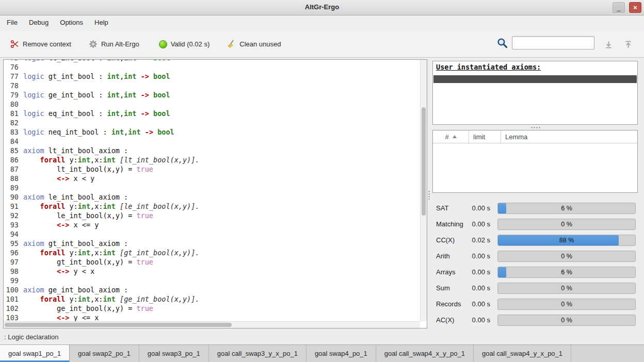 This screenshot has height=362, width=644. Describe the element at coordinates (429, 195) in the screenshot. I see `vertical-pane-handle` at that location.